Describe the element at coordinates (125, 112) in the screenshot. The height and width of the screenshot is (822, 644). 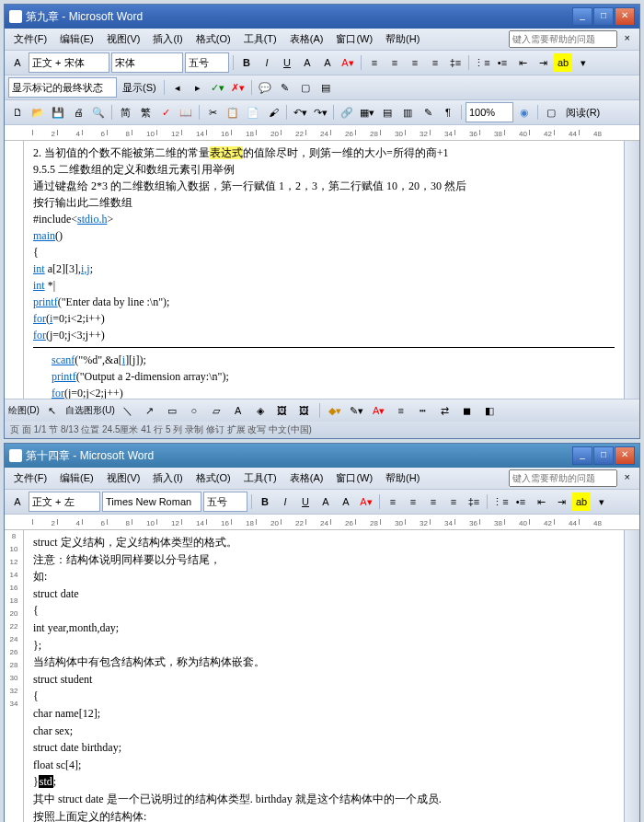
I see `cn-simp-button: 简` at that location.